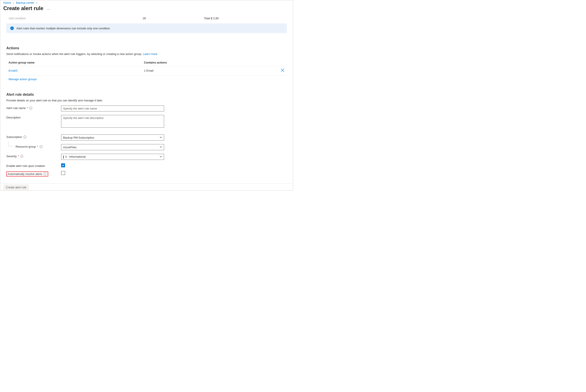 The image size is (586, 392). I want to click on severity-label: Severity * i, so click(34, 156).